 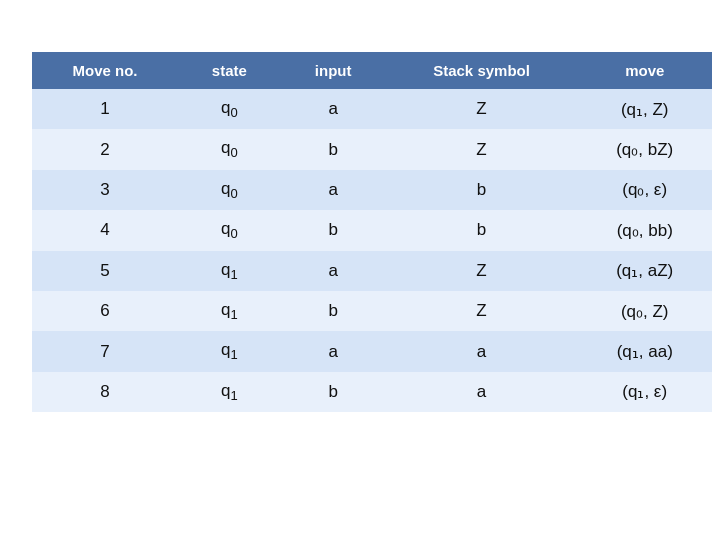 What do you see at coordinates (105, 351) in the screenshot?
I see `cell-move-no: 7` at bounding box center [105, 351].